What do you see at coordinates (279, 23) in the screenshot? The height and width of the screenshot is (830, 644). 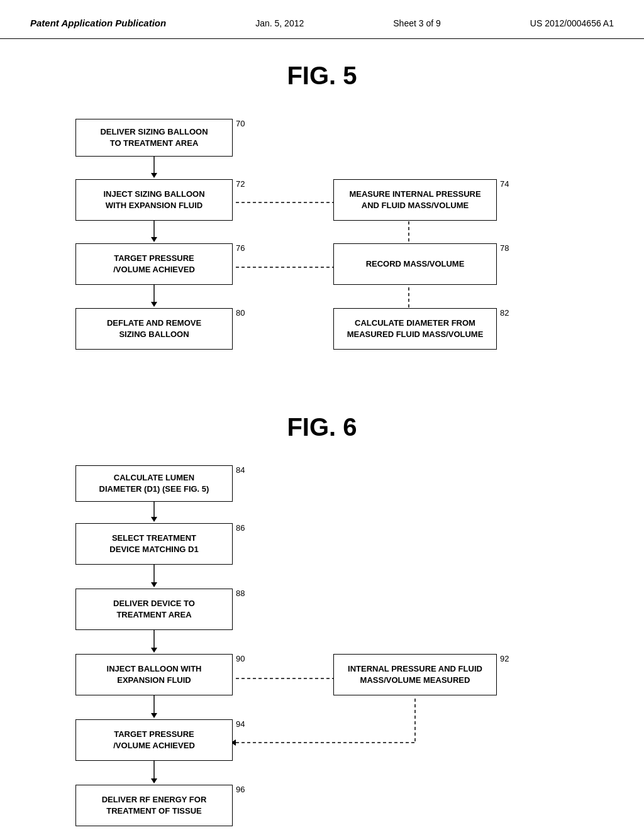 I see `date-label: Jan. 5, 2012` at bounding box center [279, 23].